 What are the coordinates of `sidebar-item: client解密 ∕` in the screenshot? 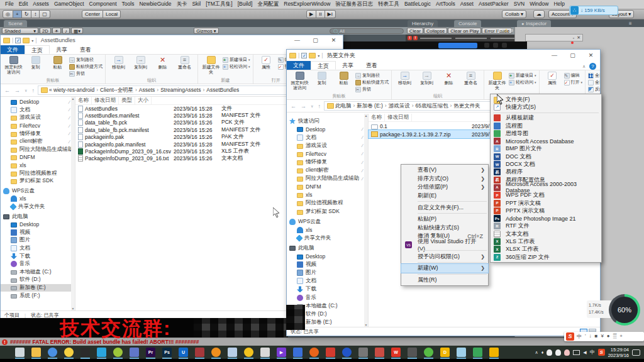 It's located at (327, 171).